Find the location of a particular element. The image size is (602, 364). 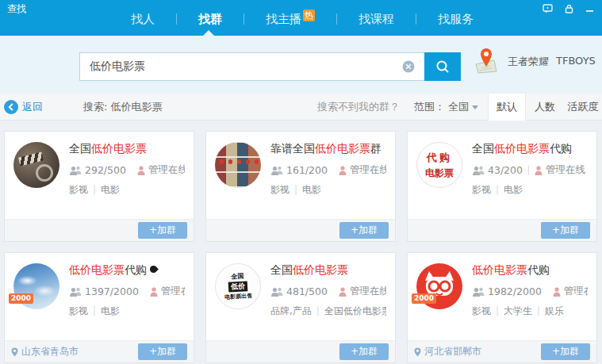

sort-tabs: 默认 人数 活跃度 is located at coordinates (545, 107).